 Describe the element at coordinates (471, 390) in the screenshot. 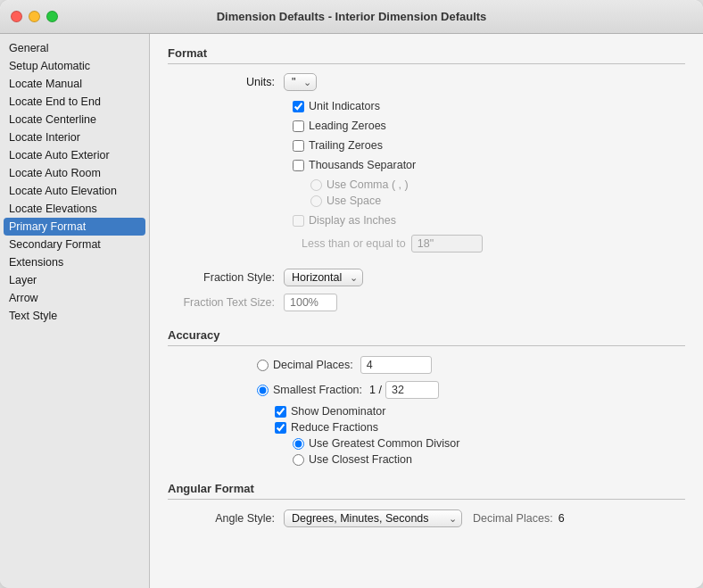

I see `smallest-fraction-row: Smallest Fraction: 1 /` at that location.